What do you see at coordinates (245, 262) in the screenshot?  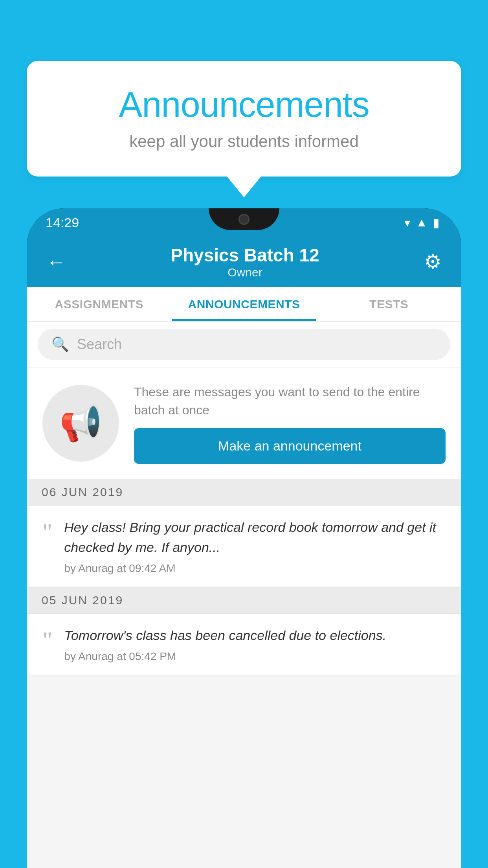 I see `header-center: Physics Batch 12 Owner` at bounding box center [245, 262].